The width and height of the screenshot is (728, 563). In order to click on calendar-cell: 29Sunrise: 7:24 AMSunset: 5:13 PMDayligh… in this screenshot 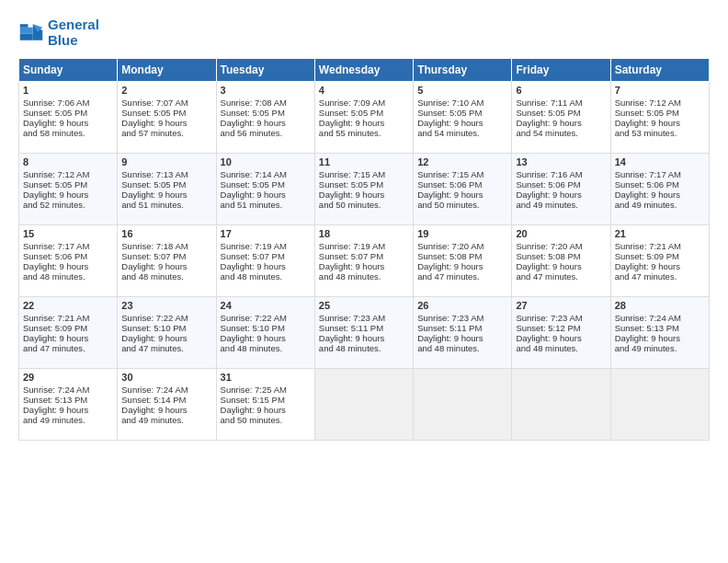, I will do `click(68, 404)`.